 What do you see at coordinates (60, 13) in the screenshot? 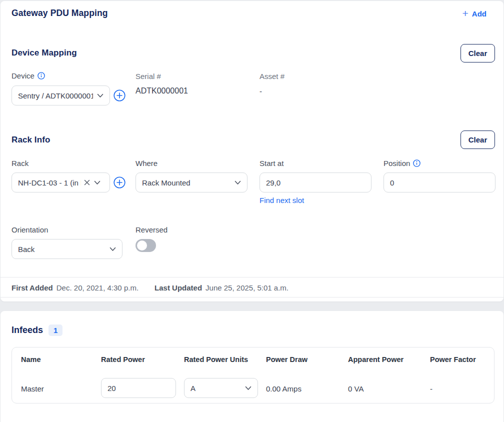
I see `page-title: Gateway PDU Mapping` at bounding box center [60, 13].